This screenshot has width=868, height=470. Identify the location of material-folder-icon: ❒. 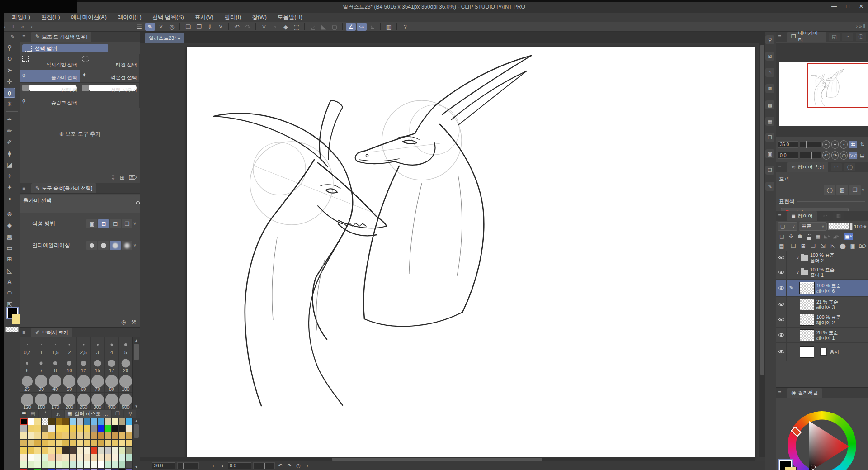
(770, 138).